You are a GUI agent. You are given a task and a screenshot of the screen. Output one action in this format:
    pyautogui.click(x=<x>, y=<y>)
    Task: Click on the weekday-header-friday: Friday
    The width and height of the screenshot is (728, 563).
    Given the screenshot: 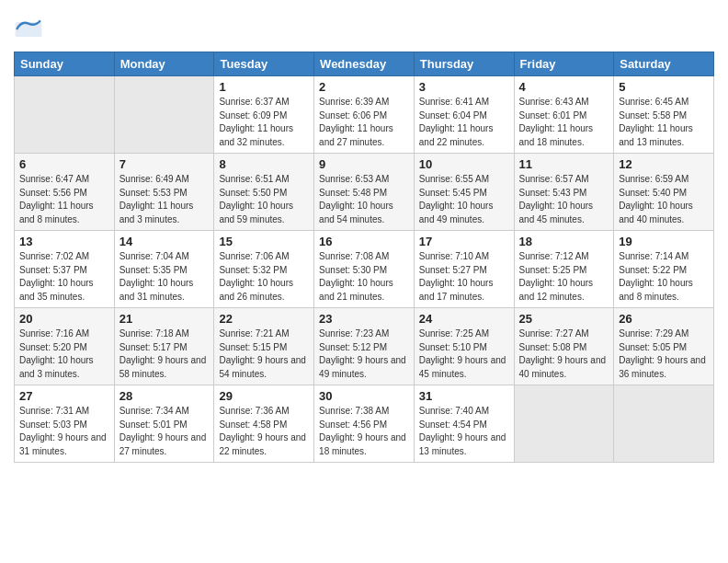 What is the action you would take?
    pyautogui.click(x=564, y=64)
    